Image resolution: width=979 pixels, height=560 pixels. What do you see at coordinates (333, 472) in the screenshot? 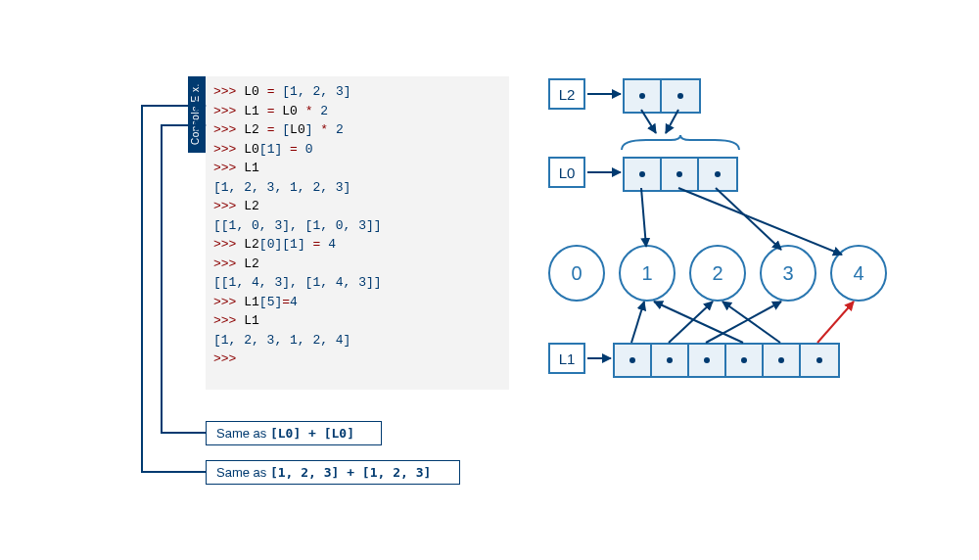
I see `annotation-2: Same as [1, 2, 3] + [1, 2, 3]` at bounding box center [333, 472].